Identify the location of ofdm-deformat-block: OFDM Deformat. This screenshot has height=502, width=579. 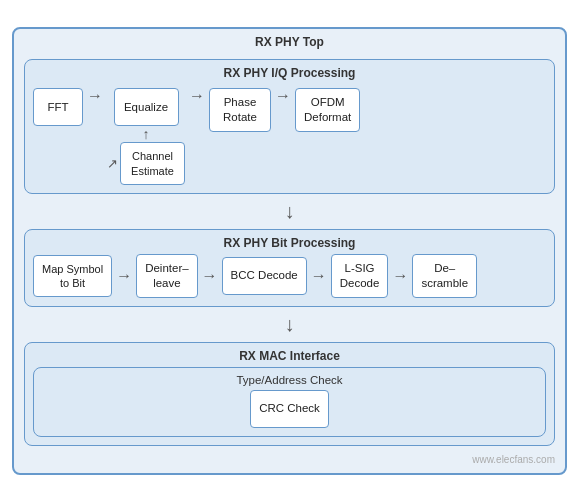
(328, 110).